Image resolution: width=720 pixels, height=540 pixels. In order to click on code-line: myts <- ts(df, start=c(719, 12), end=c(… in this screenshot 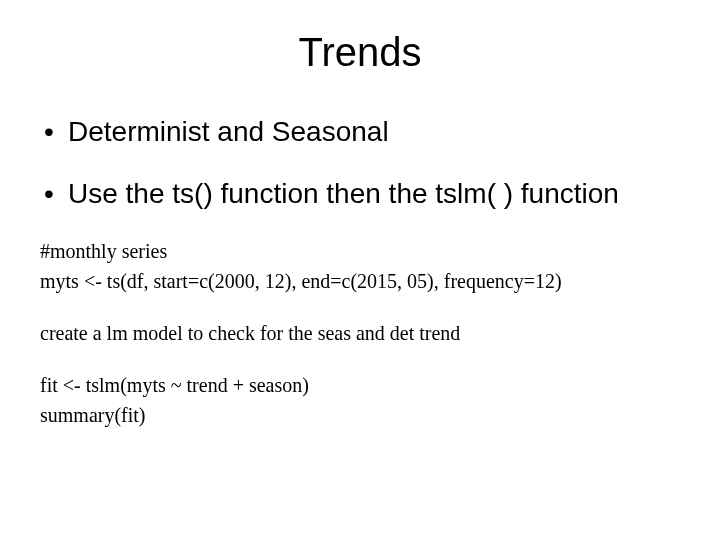, I will do `click(360, 281)`.